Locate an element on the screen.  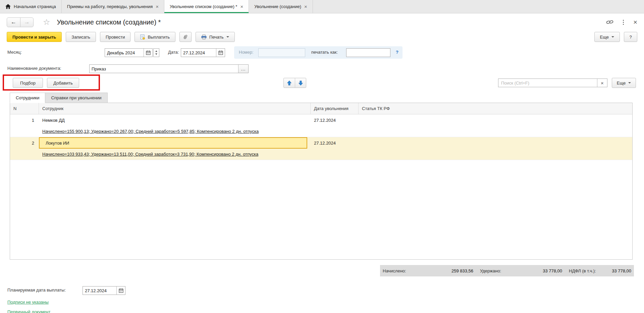
ndfl-total-label: НДФЛ (в т.ч.): is located at coordinates (588, 271).